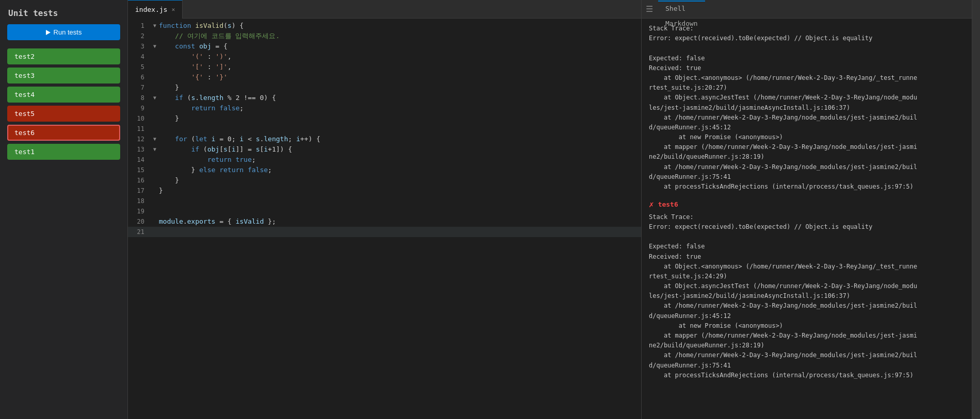 The width and height of the screenshot is (980, 419). I want to click on code-line-16: 16 }, so click(385, 180).